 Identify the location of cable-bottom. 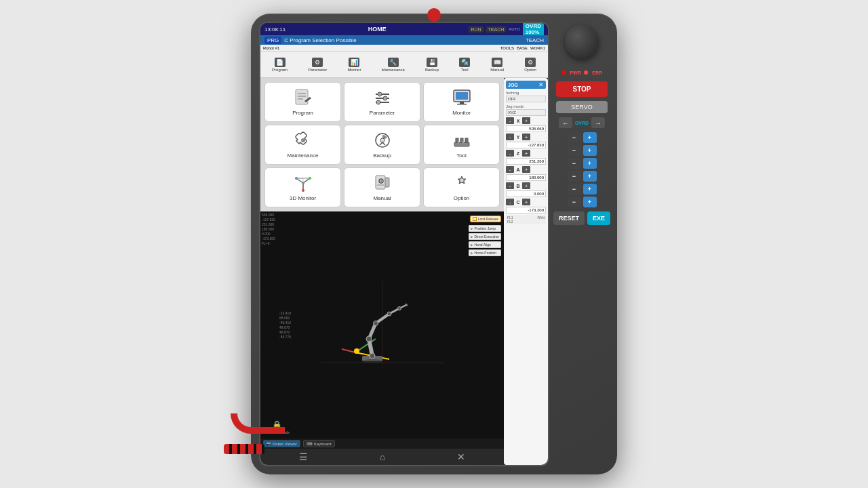
(258, 424).